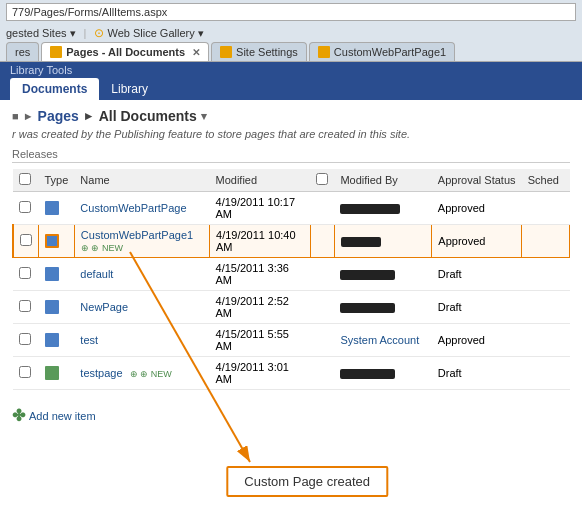  Describe the element at coordinates (382, 308) in the screenshot. I see `row4-modifiedby` at that location.